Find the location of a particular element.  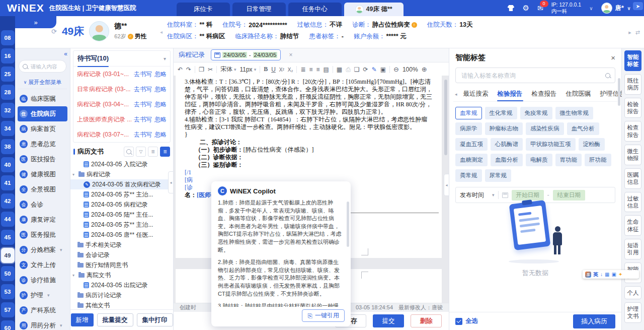

date-field-select: 发布时间 is located at coordinates (477, 195).